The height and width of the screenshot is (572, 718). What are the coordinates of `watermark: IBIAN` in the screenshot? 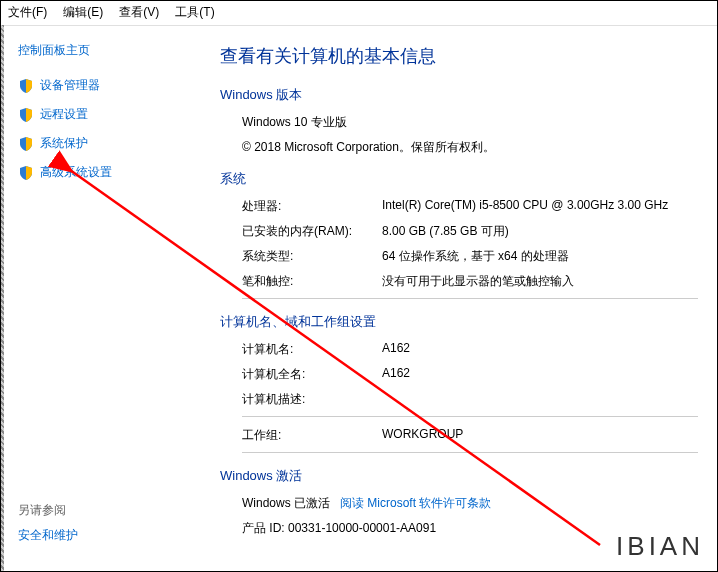 It's located at (660, 546).